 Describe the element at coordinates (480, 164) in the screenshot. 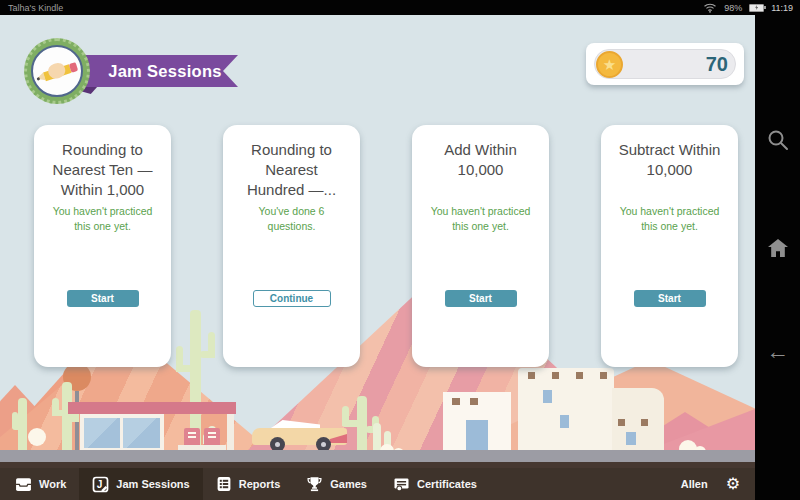

I see `card-title: Add Within 10,000` at that location.